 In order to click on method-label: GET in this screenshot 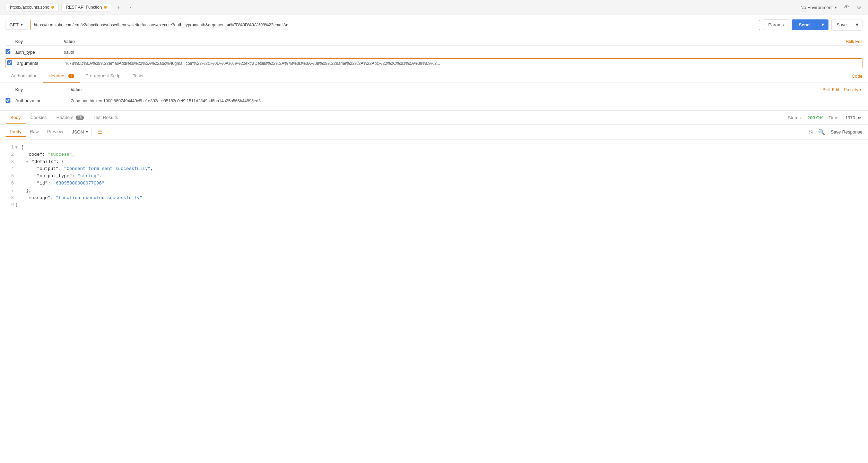, I will do `click(14, 25)`.